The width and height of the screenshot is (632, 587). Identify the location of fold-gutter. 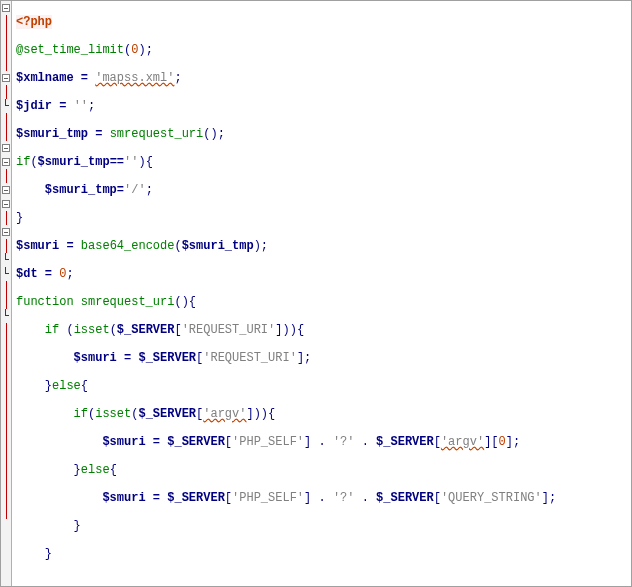
(6, 294).